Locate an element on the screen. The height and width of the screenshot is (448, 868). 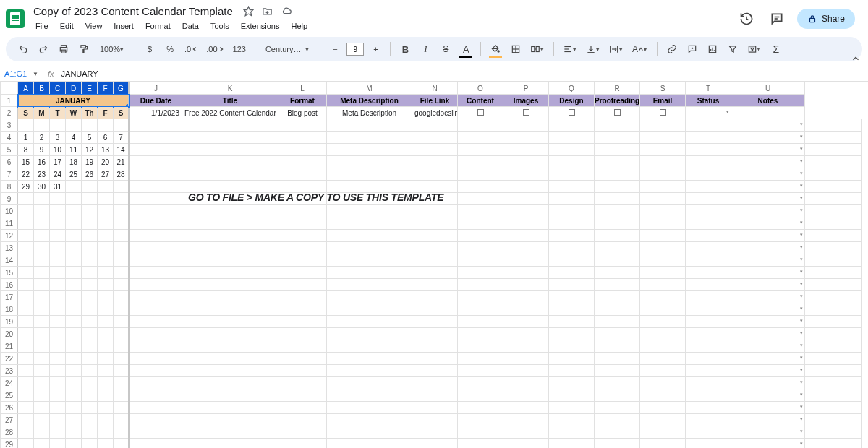
cell-day-label: F is located at coordinates (106, 113).